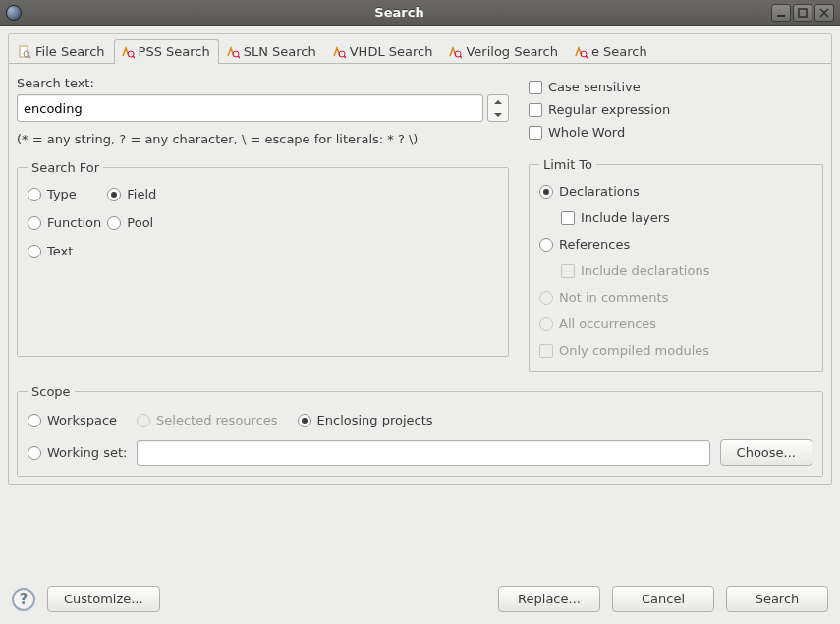 This screenshot has height=624, width=840. What do you see at coordinates (104, 599) in the screenshot?
I see `customize-button: Customize...` at bounding box center [104, 599].